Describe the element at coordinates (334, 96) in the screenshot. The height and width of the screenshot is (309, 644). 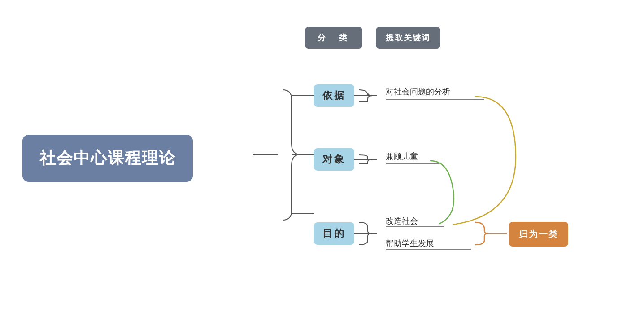
I see `branch-node-yiju: 依据` at that location.